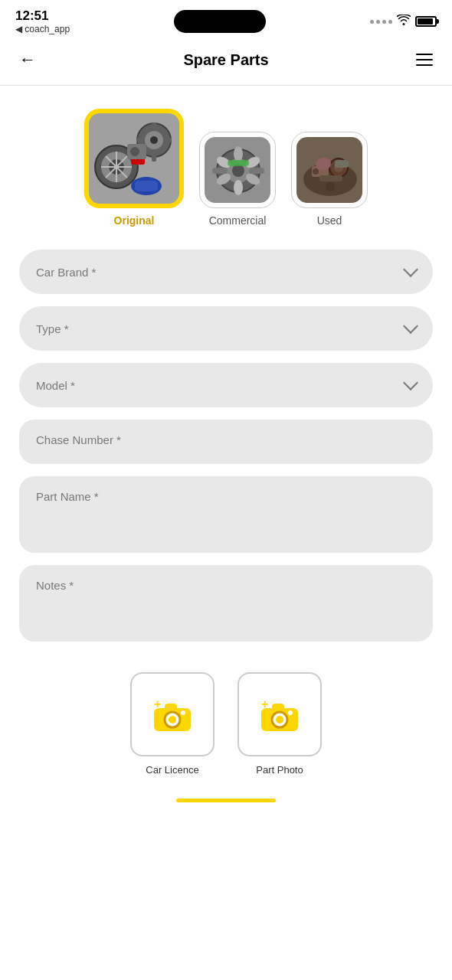 Image resolution: width=452 pixels, height=980 pixels. Describe the element at coordinates (172, 714) in the screenshot. I see `car-licence-box: +` at that location.